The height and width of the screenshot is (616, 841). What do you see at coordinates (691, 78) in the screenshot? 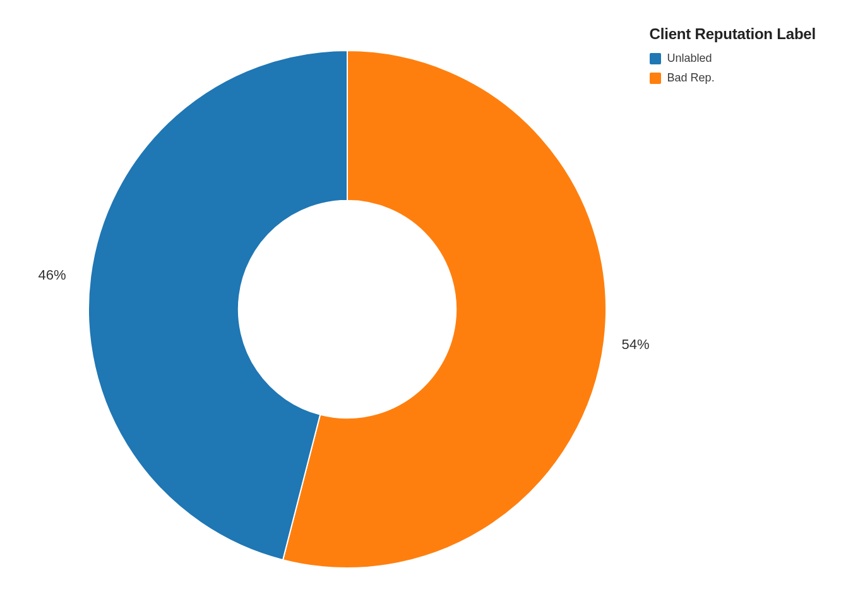
I see `legend-label: Bad Rep.` at bounding box center [691, 78].